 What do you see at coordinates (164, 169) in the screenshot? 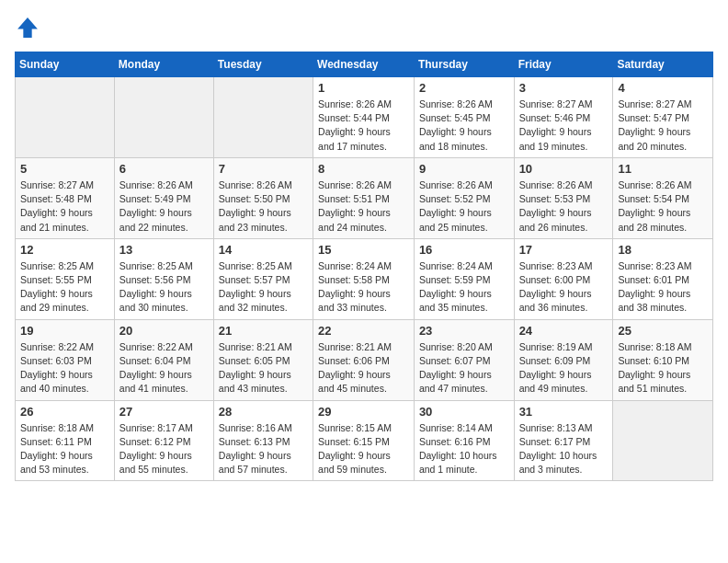
I see `day-number: 6` at bounding box center [164, 169].